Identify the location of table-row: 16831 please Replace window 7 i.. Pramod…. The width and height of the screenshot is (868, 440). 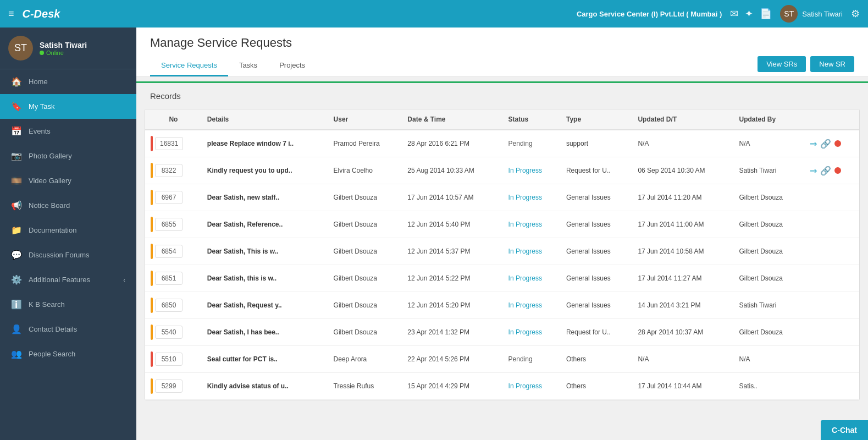
(502, 144).